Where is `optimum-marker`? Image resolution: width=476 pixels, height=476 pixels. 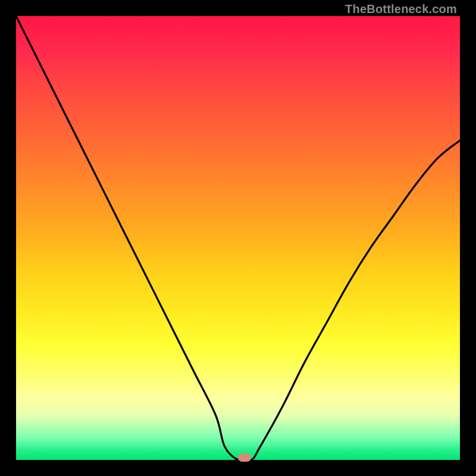
optimum-marker is located at coordinates (245, 458).